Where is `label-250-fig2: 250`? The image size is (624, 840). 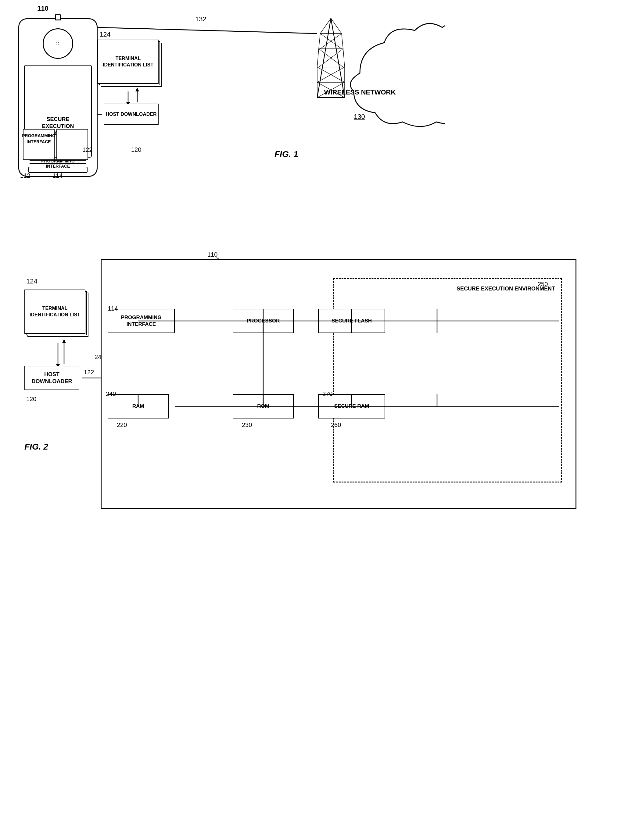
label-250-fig2: 250 is located at coordinates (542, 284).